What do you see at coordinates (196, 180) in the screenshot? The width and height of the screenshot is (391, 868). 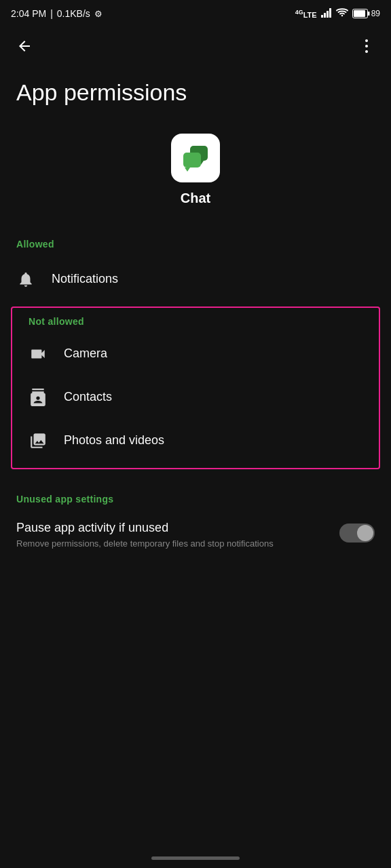 I see `app-icon-section: Chat` at bounding box center [196, 180].